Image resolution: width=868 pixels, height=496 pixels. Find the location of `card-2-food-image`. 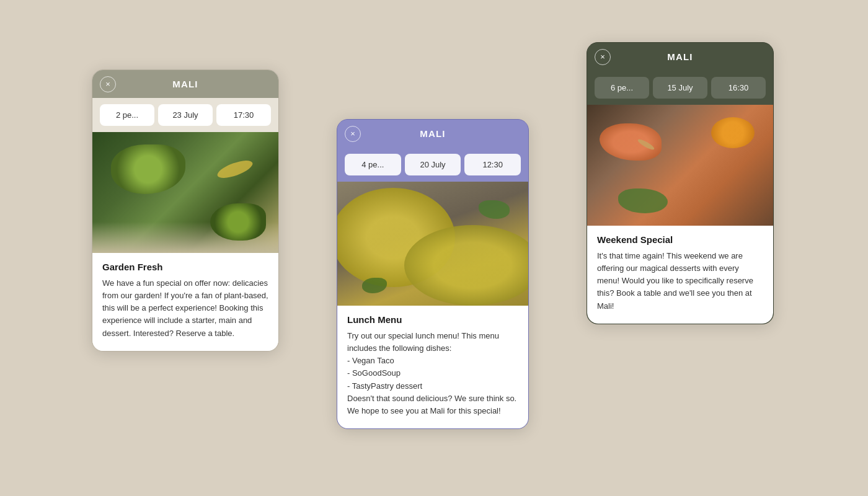

card-2-food-image is located at coordinates (433, 244).